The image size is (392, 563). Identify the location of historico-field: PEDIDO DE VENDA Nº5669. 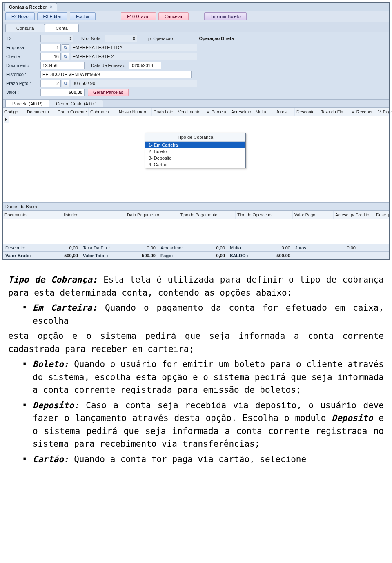
(116, 74).